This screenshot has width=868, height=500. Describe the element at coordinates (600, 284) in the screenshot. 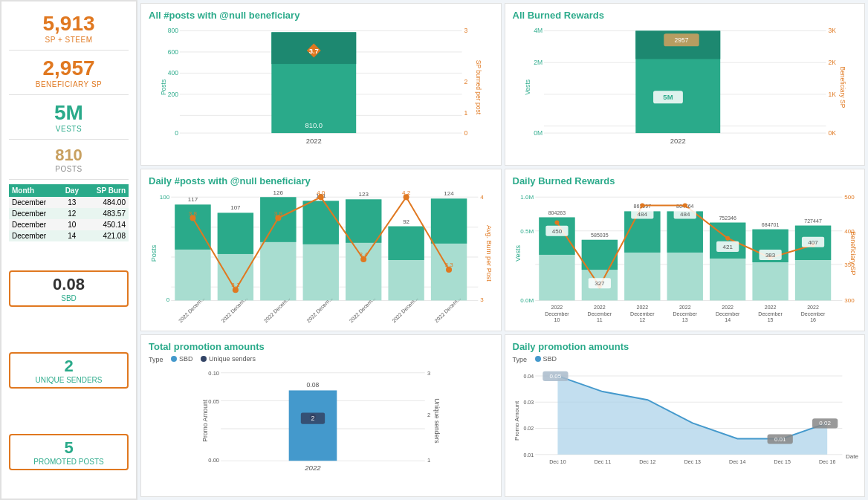

I see `svg-text: 327` at that location.